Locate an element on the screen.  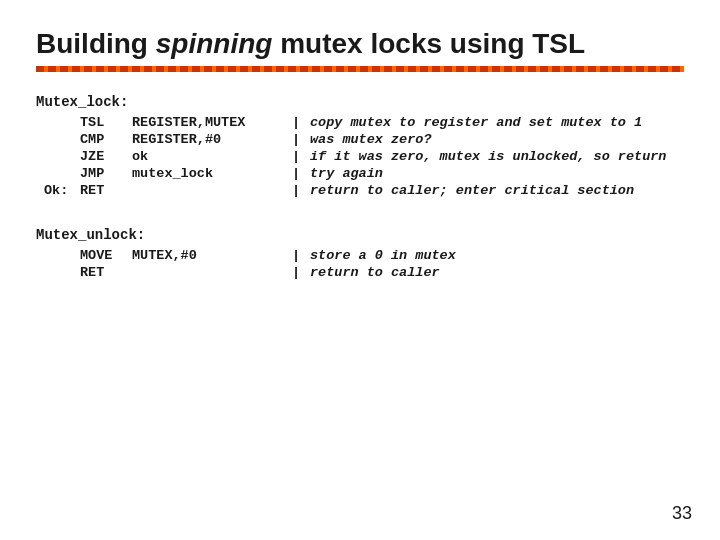
comment-cell: return to caller; enter critical section is located at coordinates (488, 190).